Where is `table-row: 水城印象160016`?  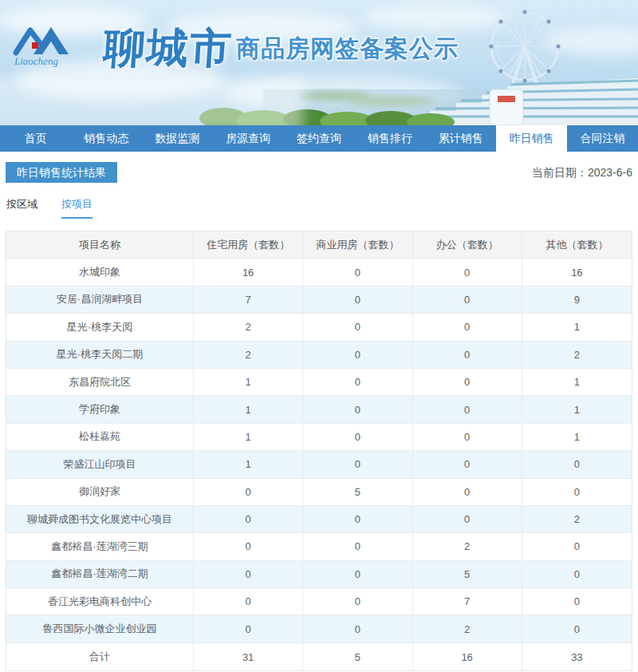
table-row: 水城印象160016 is located at coordinates (319, 272).